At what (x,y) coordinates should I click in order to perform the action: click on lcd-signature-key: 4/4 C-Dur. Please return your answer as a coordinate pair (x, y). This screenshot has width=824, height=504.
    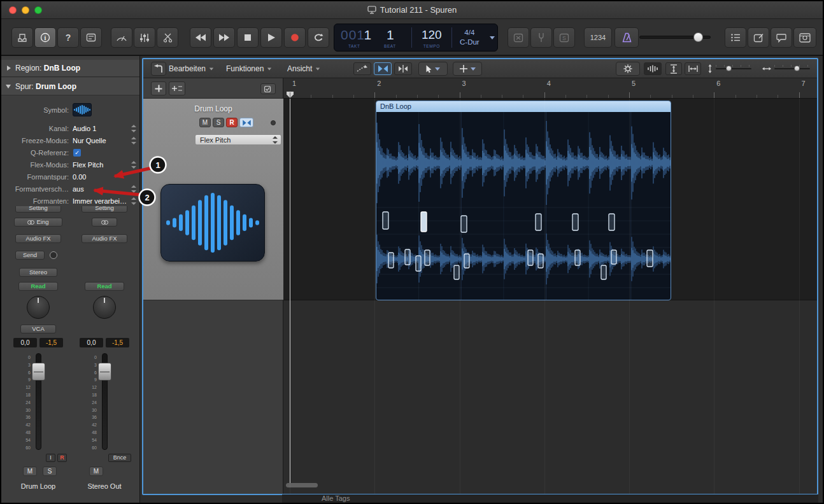
    Looking at the image, I should click on (470, 38).